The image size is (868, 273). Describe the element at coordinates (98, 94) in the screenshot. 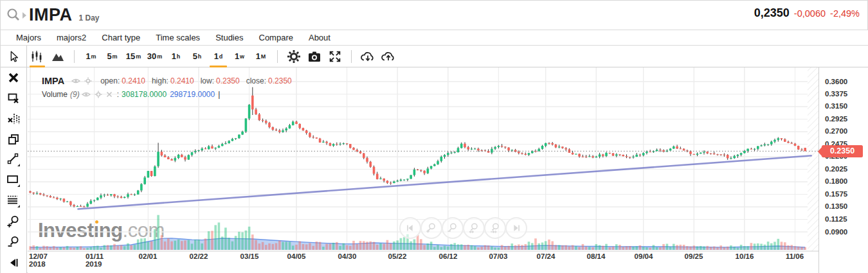

I see `volume-settings-button` at that location.